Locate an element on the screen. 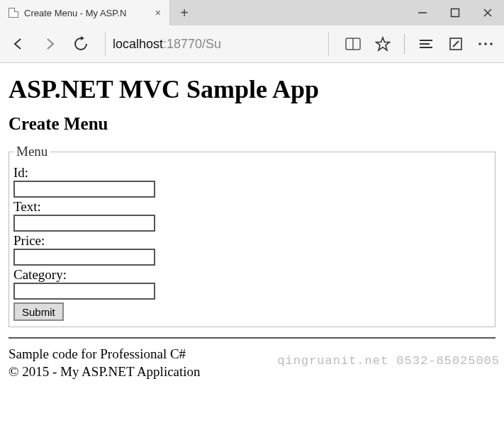 This screenshot has width=504, height=425. maximize-button is located at coordinates (455, 13).